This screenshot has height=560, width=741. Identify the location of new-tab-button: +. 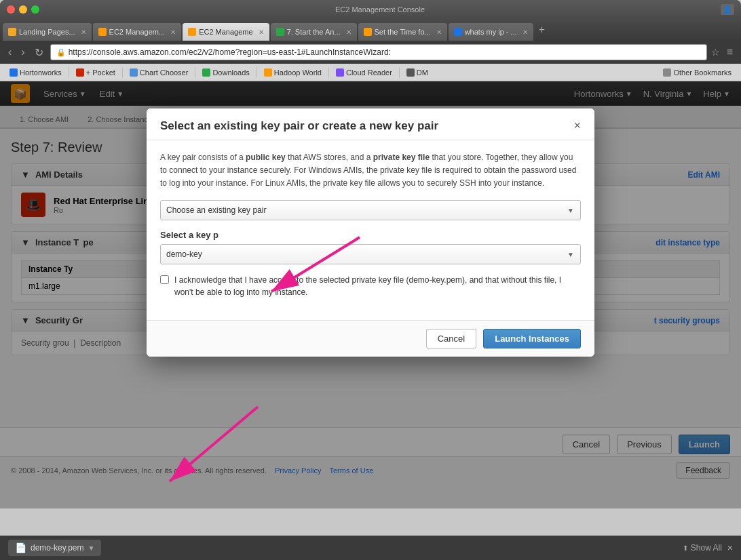
(542, 30).